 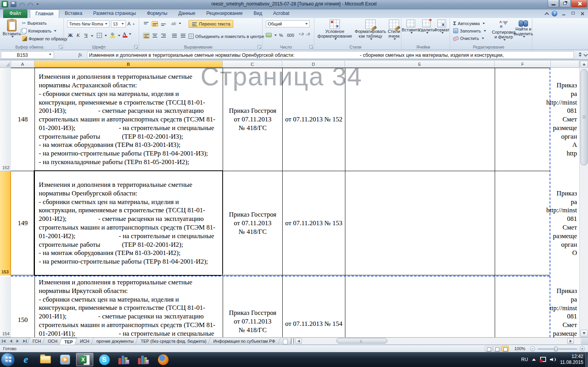 I want to click on fill-button: ↓Заполнить, so click(x=470, y=31).